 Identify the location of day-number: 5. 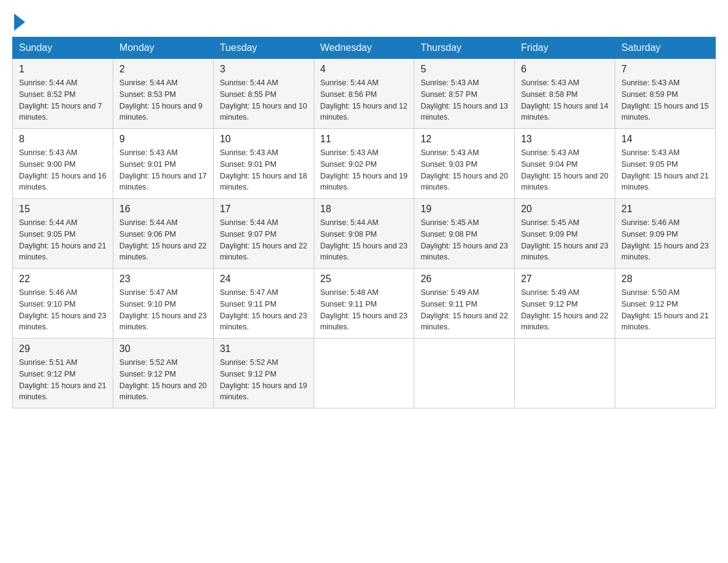
(464, 69).